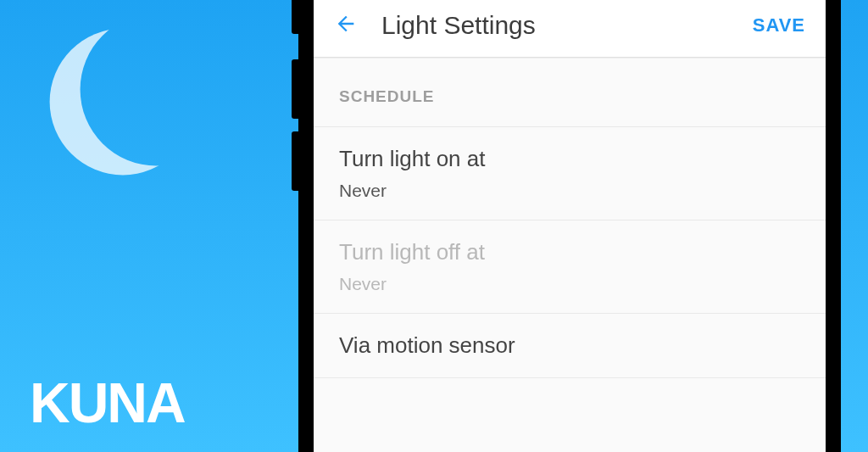  I want to click on row-turn-light-off: Turn light off at Never, so click(570, 267).